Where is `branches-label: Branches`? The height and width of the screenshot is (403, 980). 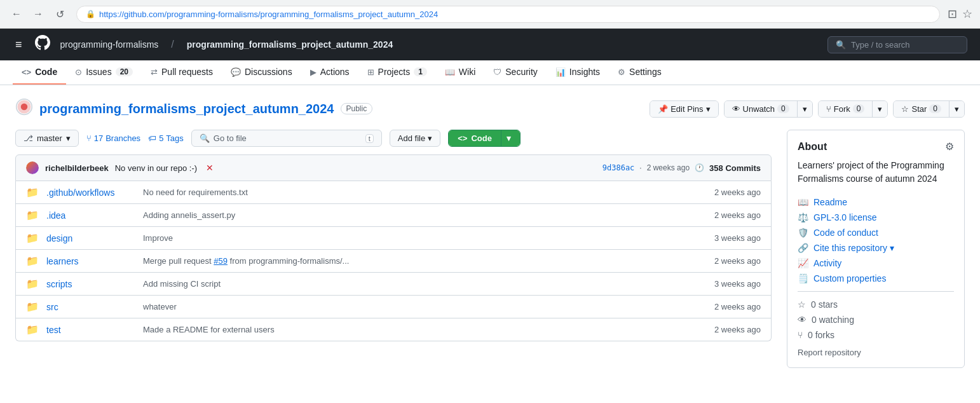
branches-label: Branches is located at coordinates (123, 139).